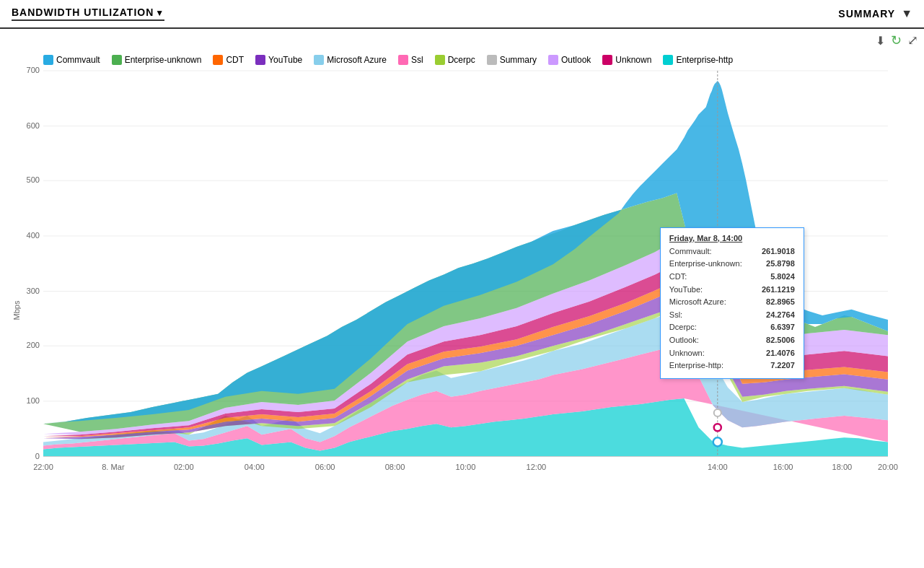 This screenshot has height=568, width=924. What do you see at coordinates (351, 60) in the screenshot?
I see `legend-item-microsoft-azure: Microsoft Azure` at bounding box center [351, 60].